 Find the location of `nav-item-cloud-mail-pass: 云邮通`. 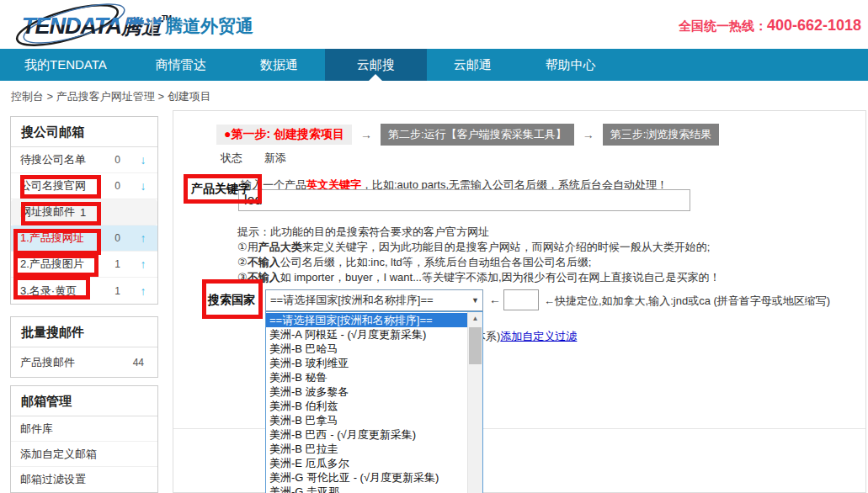

nav-item-cloud-mail-pass: 云邮通 is located at coordinates (473, 65).